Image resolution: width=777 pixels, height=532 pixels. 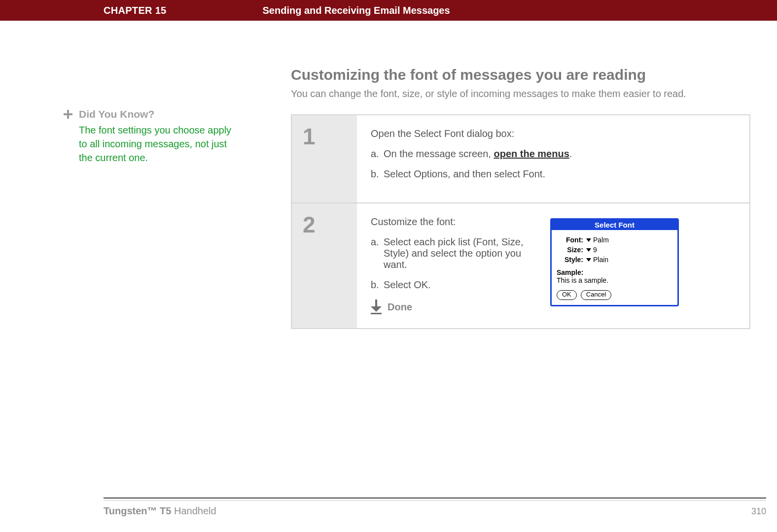 I want to click on section-title: Customizing the font of messages you are…, so click(x=523, y=75).